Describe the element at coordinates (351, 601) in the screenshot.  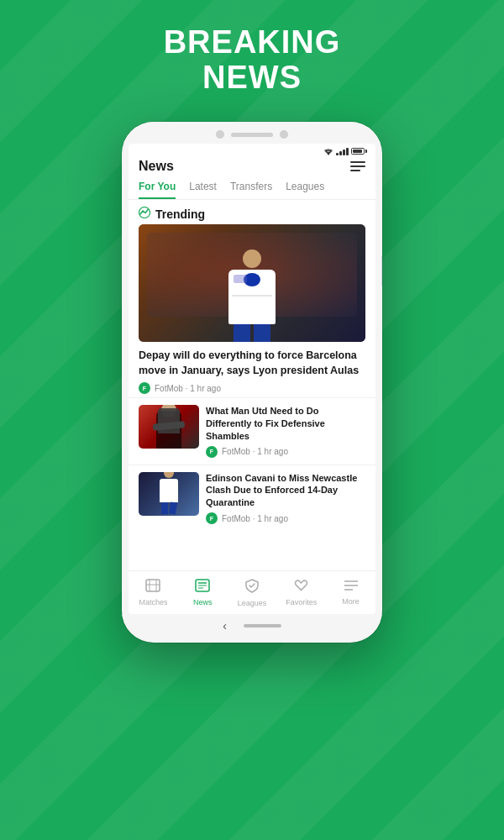
I see `more-label: More` at that location.